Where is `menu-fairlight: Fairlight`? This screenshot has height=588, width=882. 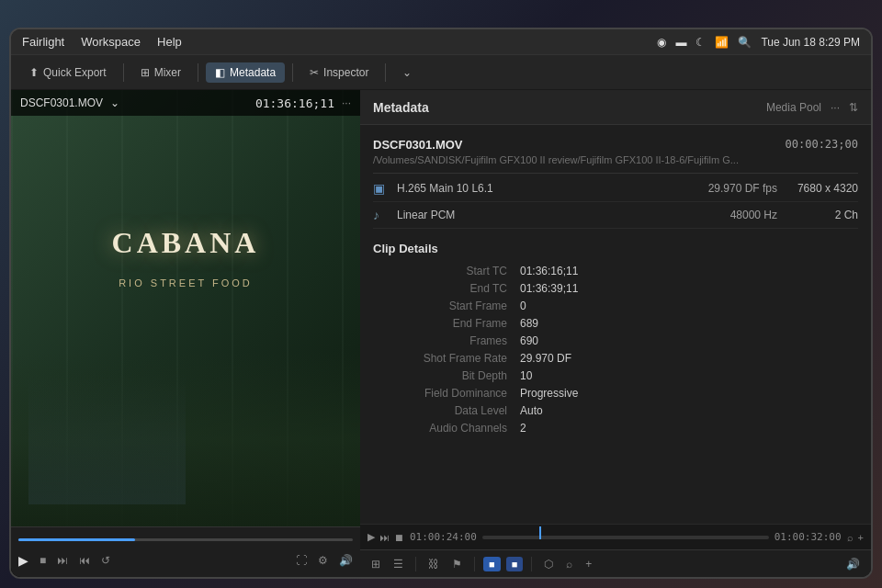
menu-fairlight: Fairlight is located at coordinates (43, 42).